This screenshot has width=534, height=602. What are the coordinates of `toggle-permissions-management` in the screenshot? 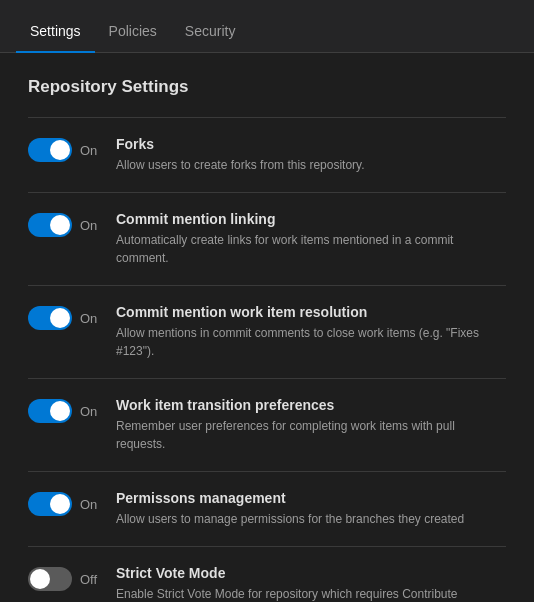 It's located at (50, 504).